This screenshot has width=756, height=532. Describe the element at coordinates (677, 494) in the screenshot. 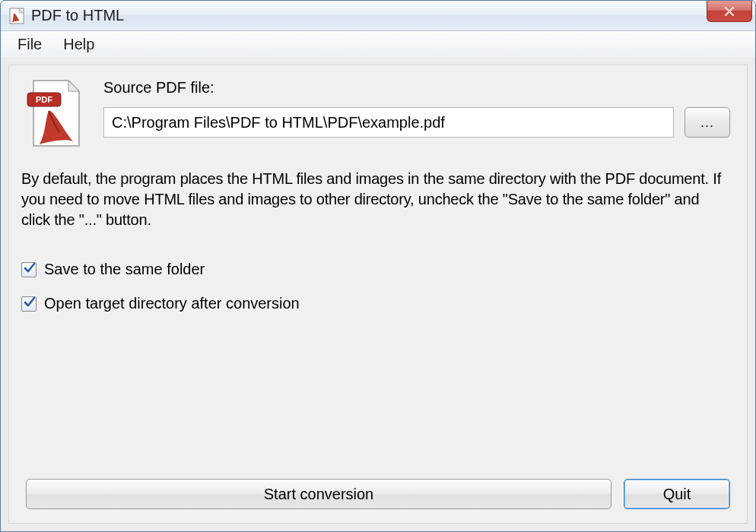

I see `quit-button: Quit` at that location.